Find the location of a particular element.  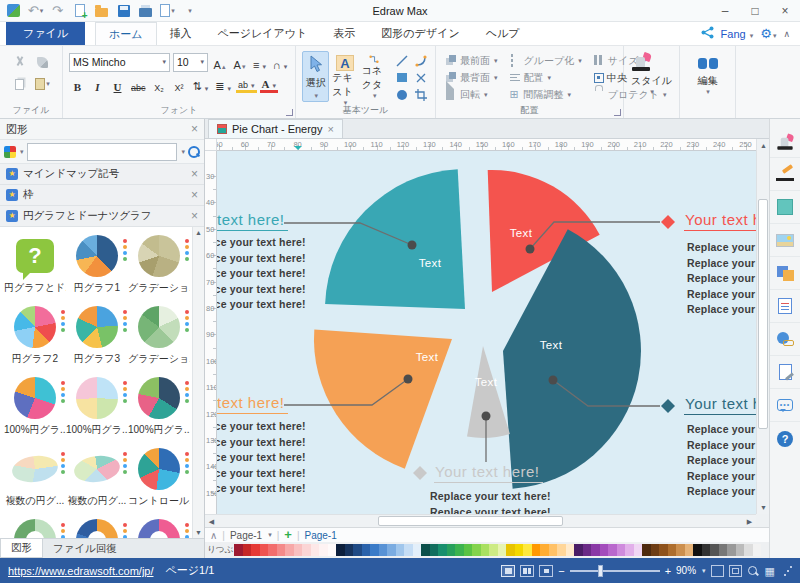

scroll-down-icon: ▼ is located at coordinates (198, 532).